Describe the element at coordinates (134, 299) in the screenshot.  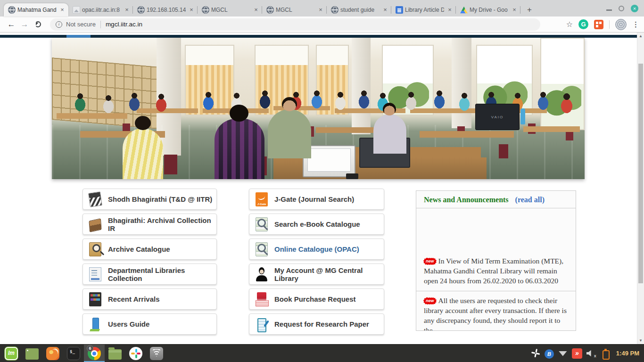
I see `quick-link-label: Recent Arrivals` at that location.